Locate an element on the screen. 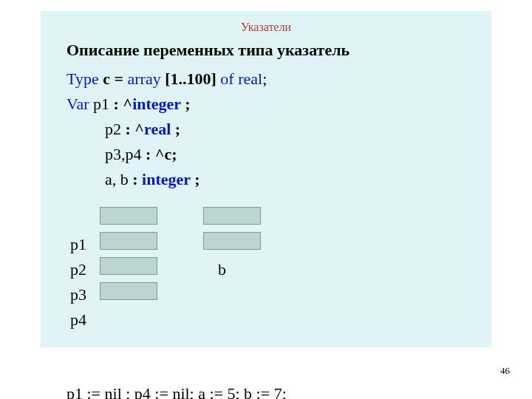 The height and width of the screenshot is (399, 532). slide-title: Указатели is located at coordinates (266, 27).